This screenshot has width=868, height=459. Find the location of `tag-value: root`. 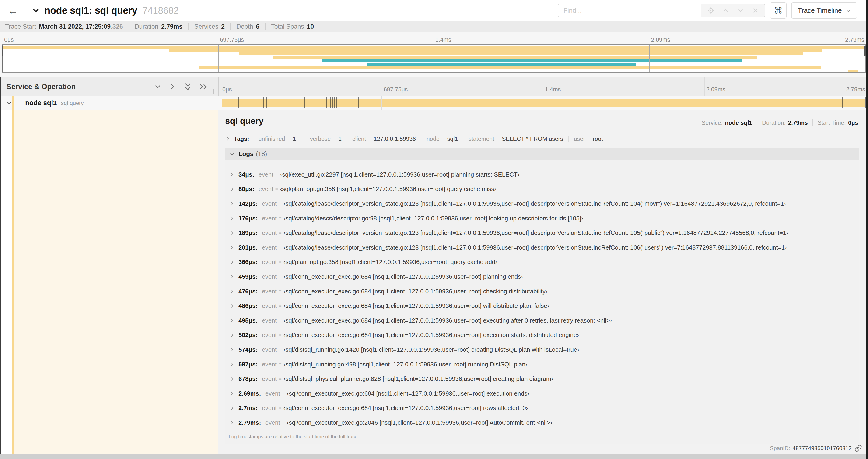

tag-value: root is located at coordinates (598, 139).